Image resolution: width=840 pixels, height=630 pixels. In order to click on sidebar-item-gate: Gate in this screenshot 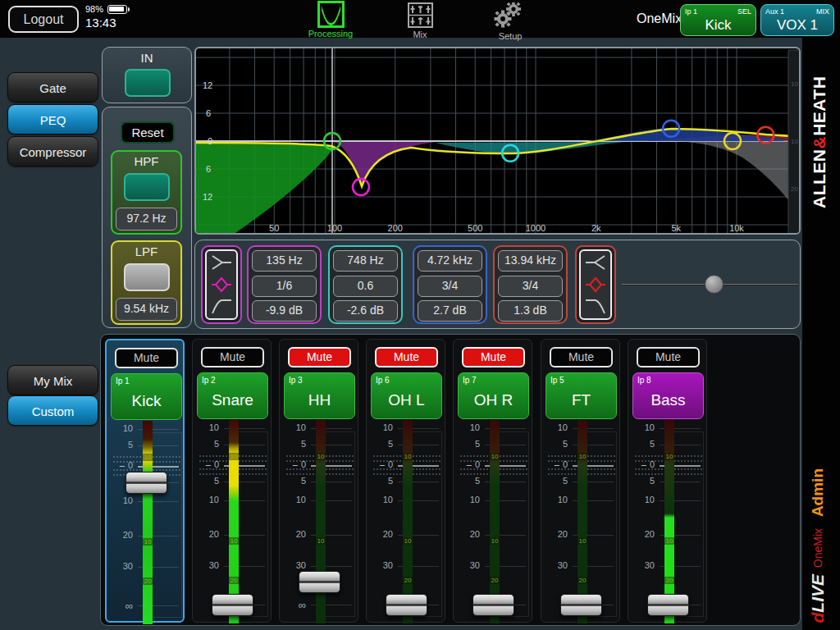, I will do `click(52, 87)`.